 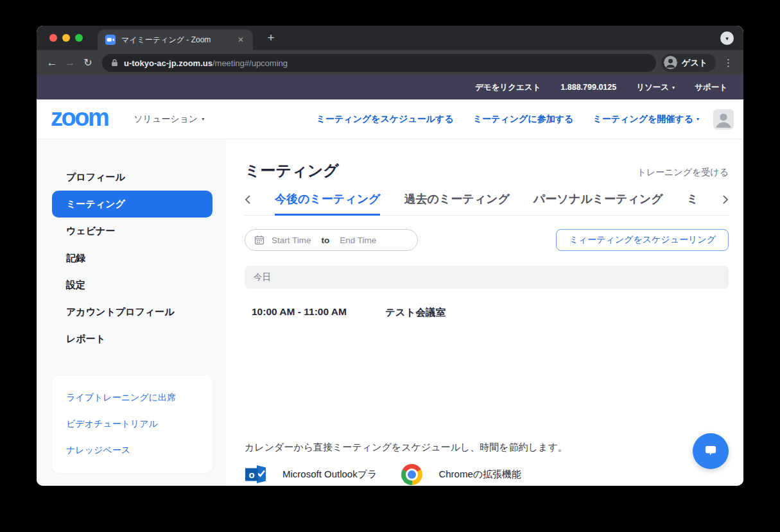 What do you see at coordinates (642, 240) in the screenshot?
I see `schedule-meeting-button: ミィーティングをスケジューリング` at bounding box center [642, 240].